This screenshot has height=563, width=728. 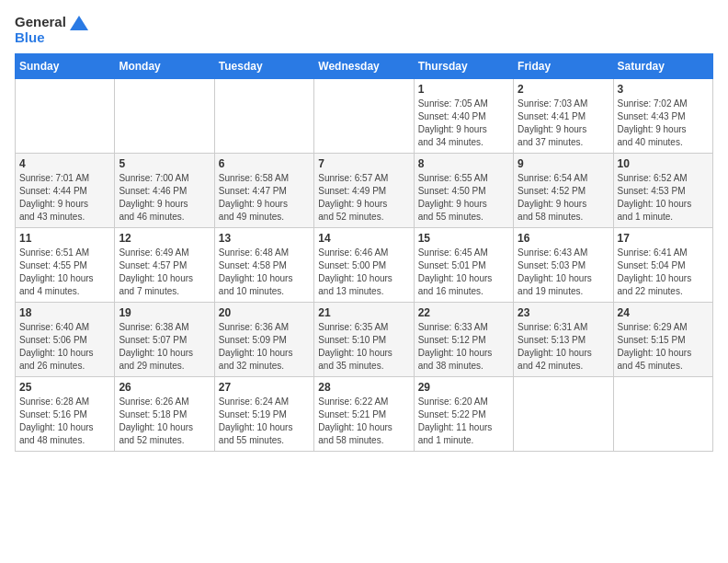 What do you see at coordinates (364, 66) in the screenshot?
I see `weekday-header-row: SundayMondayTuesdayWednesdayThursdayFrid…` at bounding box center [364, 66].